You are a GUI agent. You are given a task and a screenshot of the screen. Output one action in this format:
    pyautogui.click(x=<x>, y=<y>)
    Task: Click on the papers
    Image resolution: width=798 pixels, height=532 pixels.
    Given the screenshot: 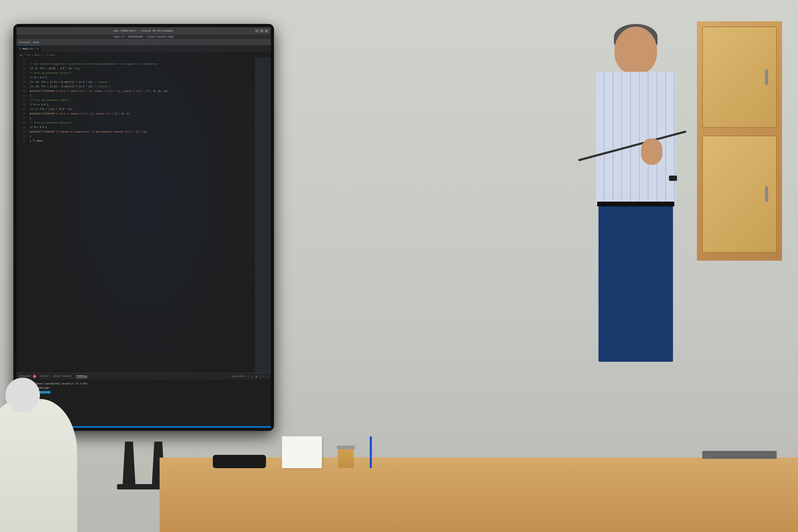 What is the action you would take?
    pyautogui.click(x=302, y=452)
    